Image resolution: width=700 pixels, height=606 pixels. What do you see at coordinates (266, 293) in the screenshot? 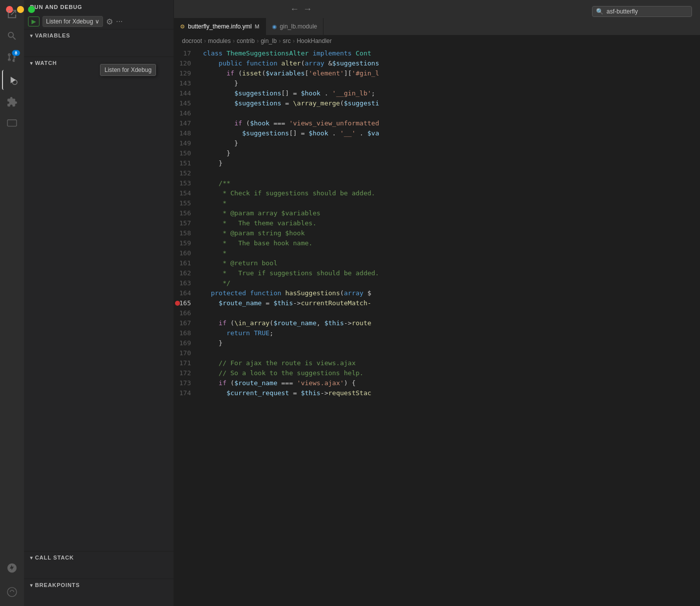
I see `token-kw: function` at bounding box center [266, 293].